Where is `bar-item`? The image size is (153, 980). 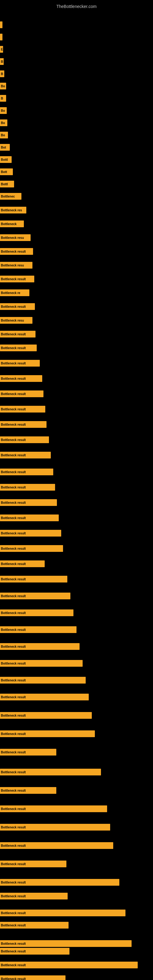
bar-item is located at coordinates (1, 25).